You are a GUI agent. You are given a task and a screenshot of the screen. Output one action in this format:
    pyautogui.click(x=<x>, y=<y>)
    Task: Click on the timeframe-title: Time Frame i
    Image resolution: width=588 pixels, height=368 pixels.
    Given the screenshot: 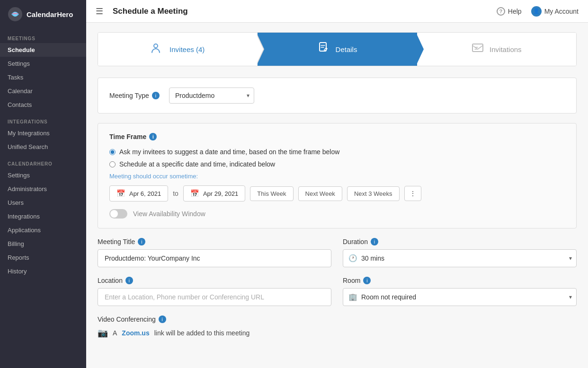 What is the action you would take?
    pyautogui.click(x=337, y=137)
    